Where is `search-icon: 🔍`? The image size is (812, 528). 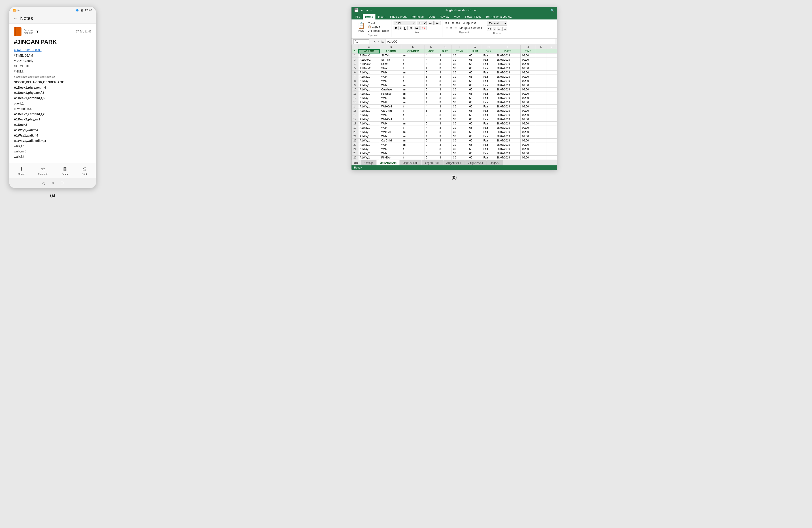
search-icon: 🔍 is located at coordinates (552, 10).